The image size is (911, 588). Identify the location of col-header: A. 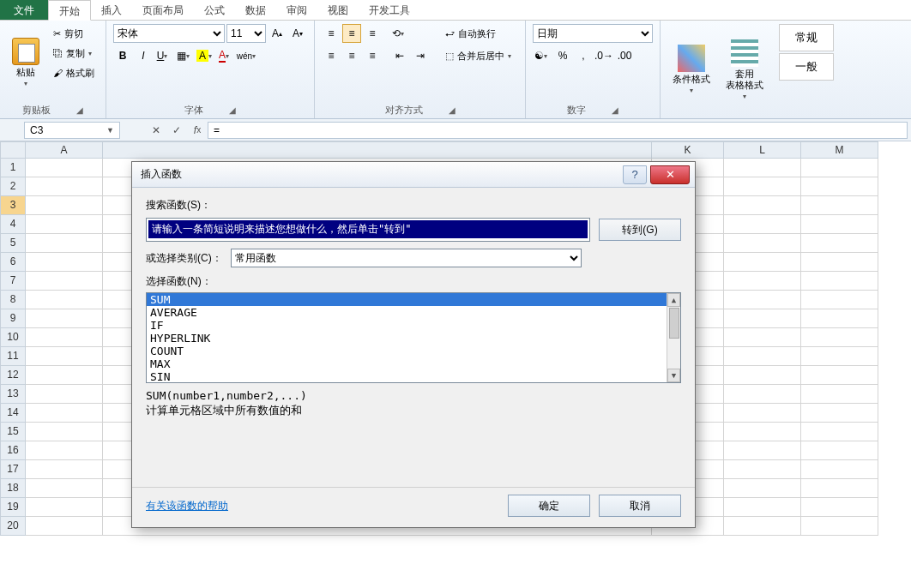
(64, 150).